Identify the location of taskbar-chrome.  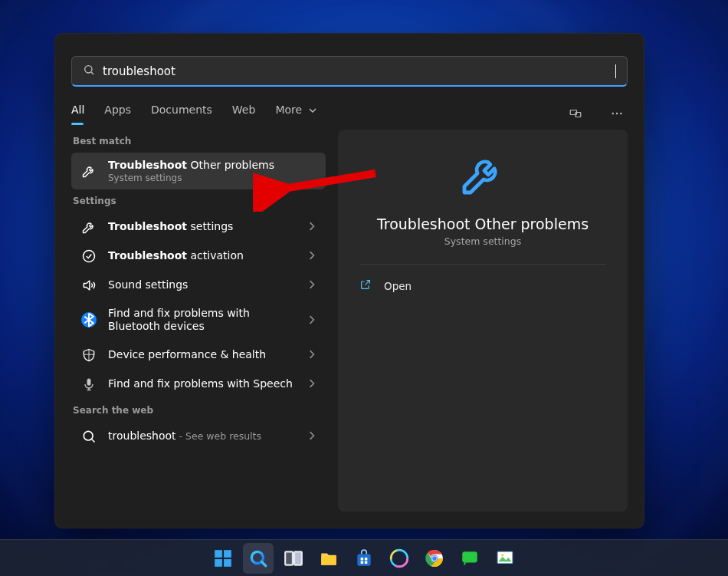
(435, 558).